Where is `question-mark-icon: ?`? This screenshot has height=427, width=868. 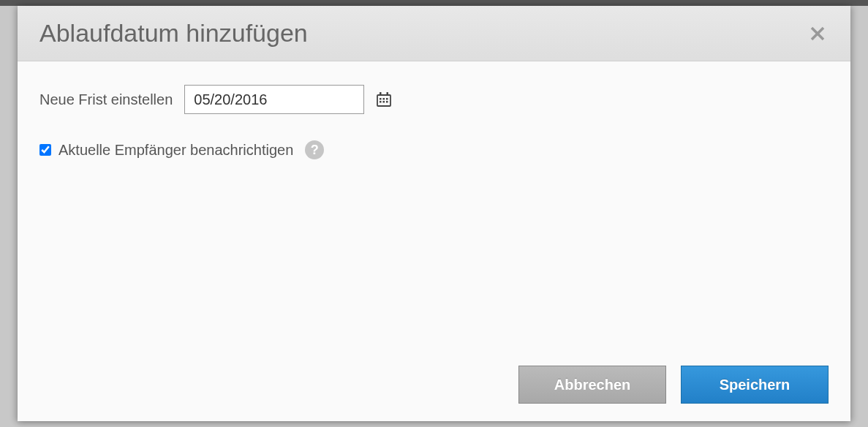 question-mark-icon: ? is located at coordinates (314, 151).